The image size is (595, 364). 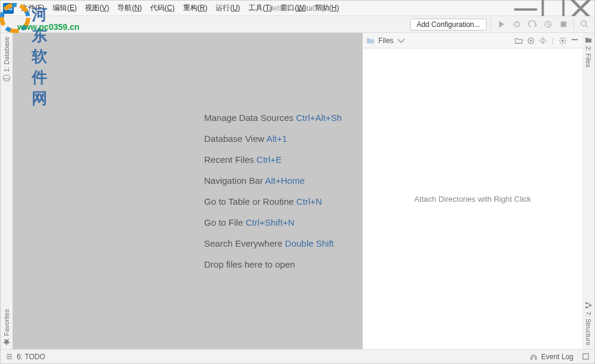 What do you see at coordinates (519, 41) in the screenshot?
I see `open-folder-icon` at bounding box center [519, 41].